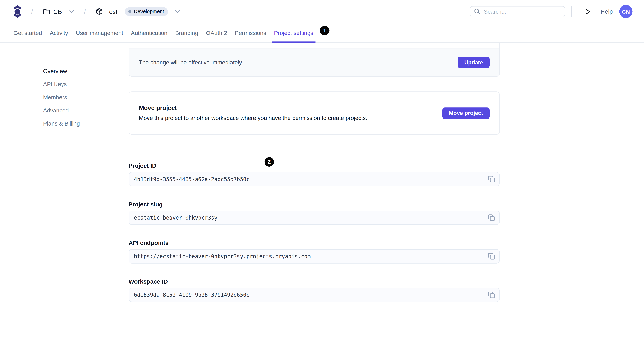  Describe the element at coordinates (314, 295) in the screenshot. I see `workspace-id-input: 6de839da-8c52-4109-9b28-3791492e650e` at that location.